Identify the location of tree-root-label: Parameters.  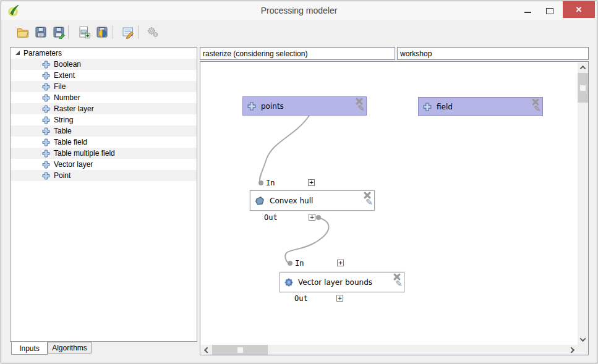
(43, 53).